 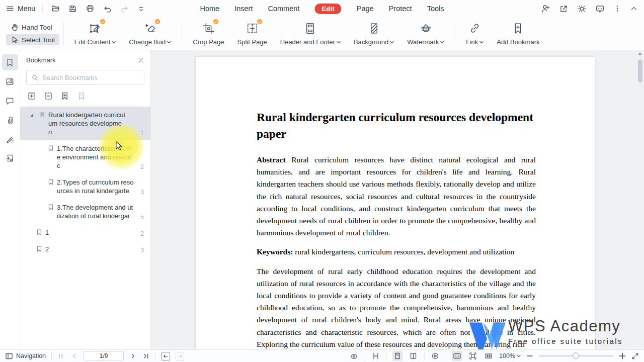 What do you see at coordinates (87, 124) in the screenshot?
I see `bookmark-label: Rural kindergarten curriculum resources …` at bounding box center [87, 124].